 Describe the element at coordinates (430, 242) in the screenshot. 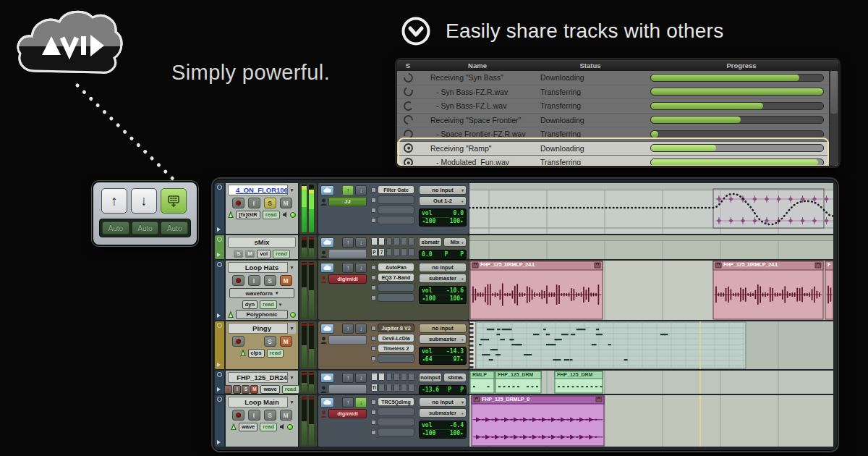

I see `input-selector: sbmatr` at that location.